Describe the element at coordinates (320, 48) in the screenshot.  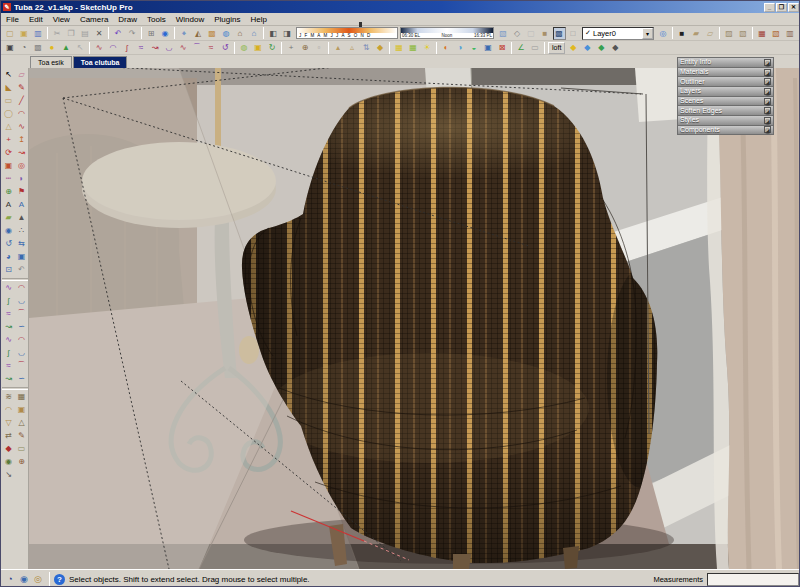
I see `small-tool-icon: ▫` at that location.